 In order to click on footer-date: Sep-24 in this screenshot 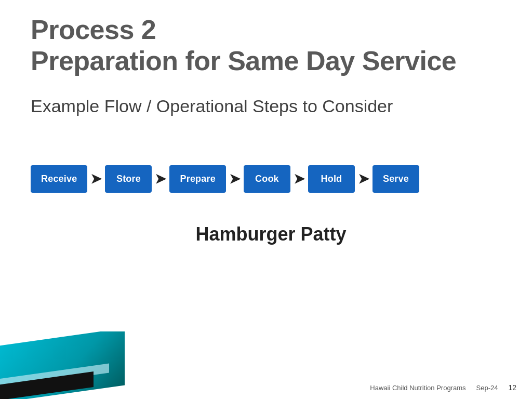, I will do `click(487, 388)`.